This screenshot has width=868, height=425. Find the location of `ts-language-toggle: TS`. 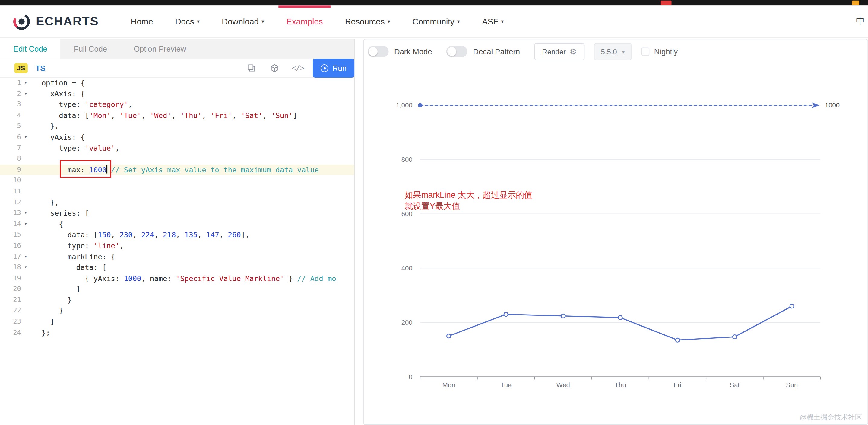

ts-language-toggle: TS is located at coordinates (40, 68).